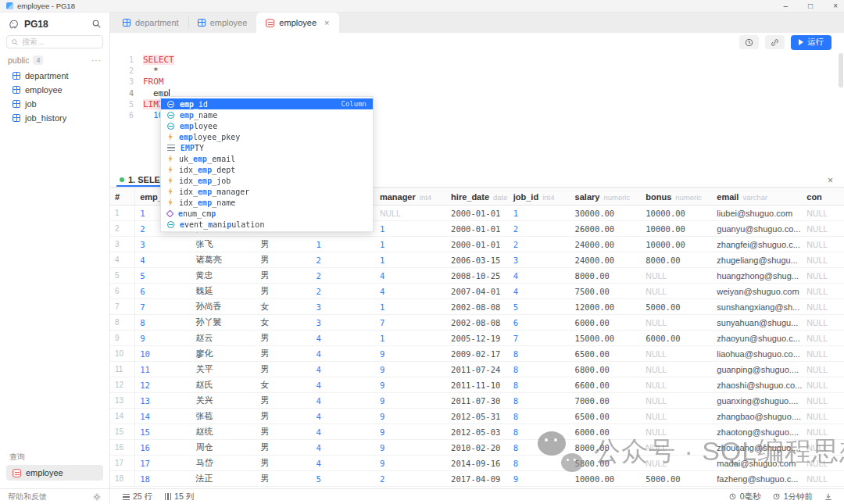  I want to click on tab-employee: employee, so click(223, 23).